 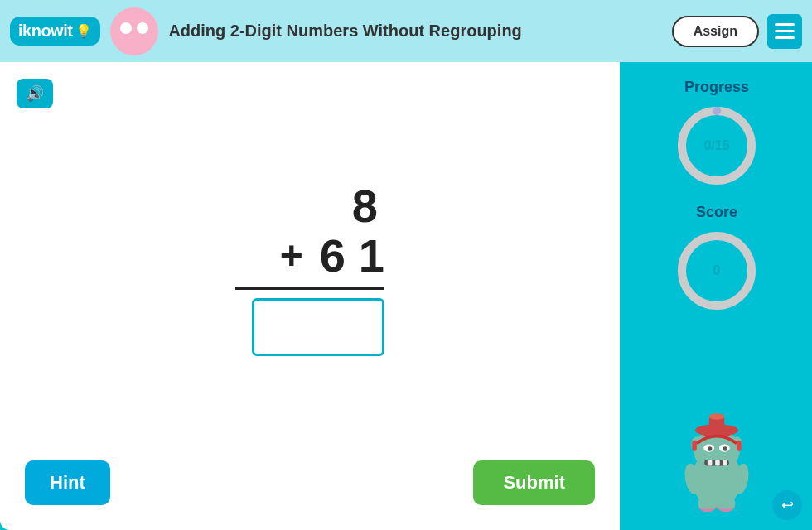 I want to click on score-gauge: 0, so click(x=717, y=271).